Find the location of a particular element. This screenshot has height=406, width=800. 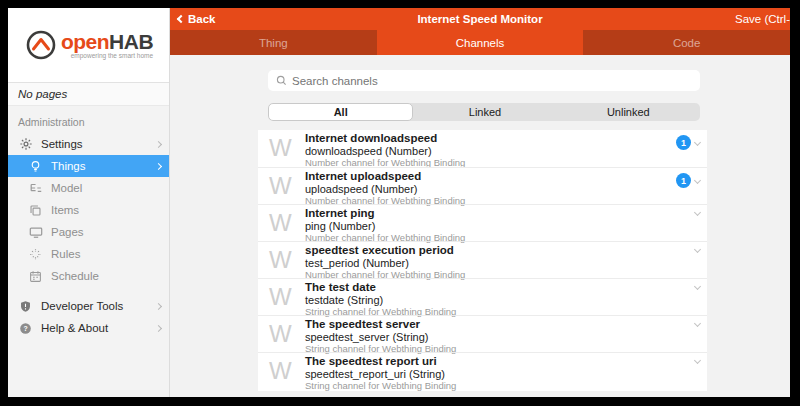

sidebar-item-developer-tools: Developer Tools is located at coordinates (88, 306).